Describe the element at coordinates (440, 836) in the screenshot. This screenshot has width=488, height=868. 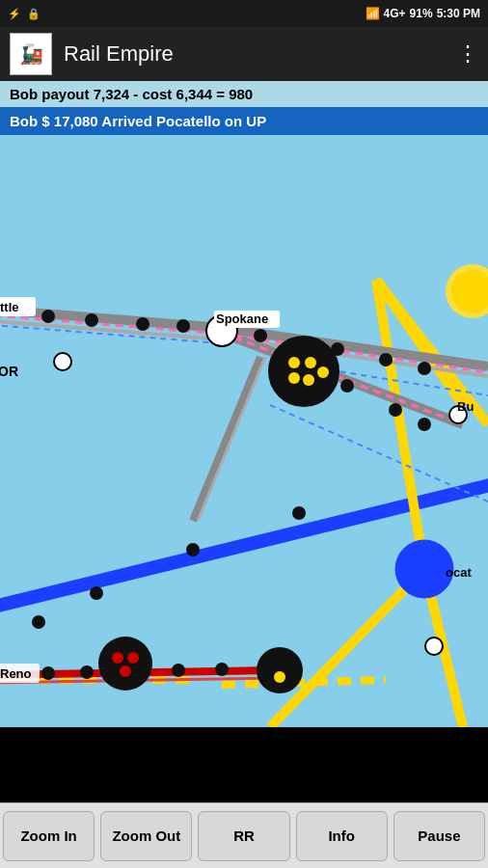
I see `pause-button: Pause` at that location.